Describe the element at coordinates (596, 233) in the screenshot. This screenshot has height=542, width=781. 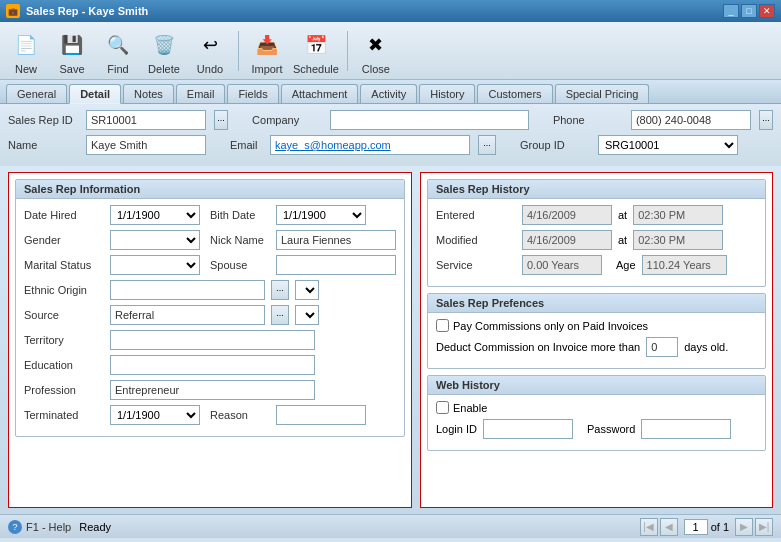
I see `sales-rep-history-section: Sales Rep History Entered at Modified at…` at that location.